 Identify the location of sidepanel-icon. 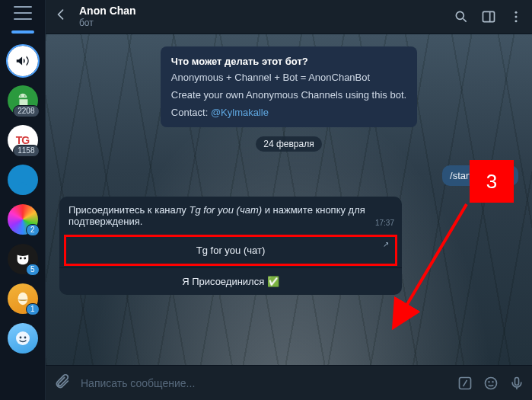
(489, 17).